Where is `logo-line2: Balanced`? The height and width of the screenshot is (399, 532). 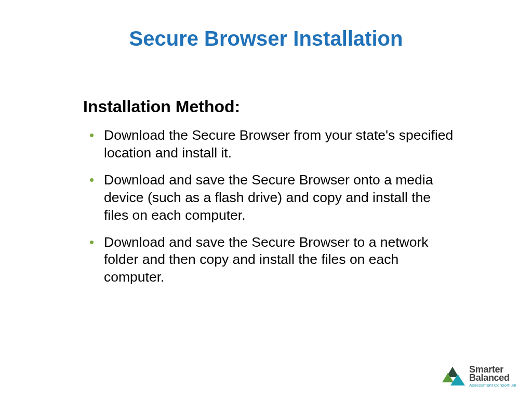
logo-line2: Balanced is located at coordinates (493, 378).